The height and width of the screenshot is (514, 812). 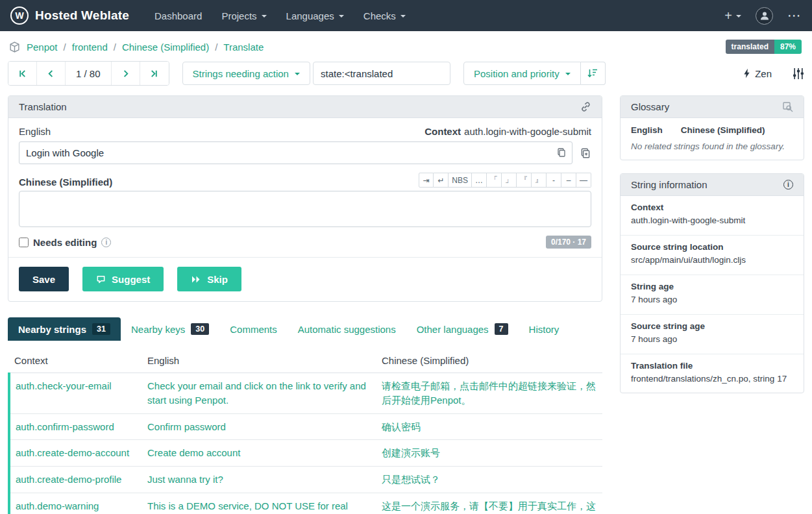 What do you see at coordinates (460, 180) in the screenshot?
I see `special-char-button: NBS` at bounding box center [460, 180].